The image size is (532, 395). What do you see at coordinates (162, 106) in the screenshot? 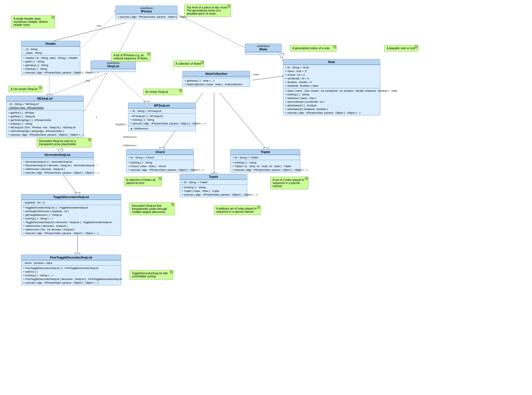
I see `mtseqlist-name: MTSeqList` at bounding box center [162, 106].